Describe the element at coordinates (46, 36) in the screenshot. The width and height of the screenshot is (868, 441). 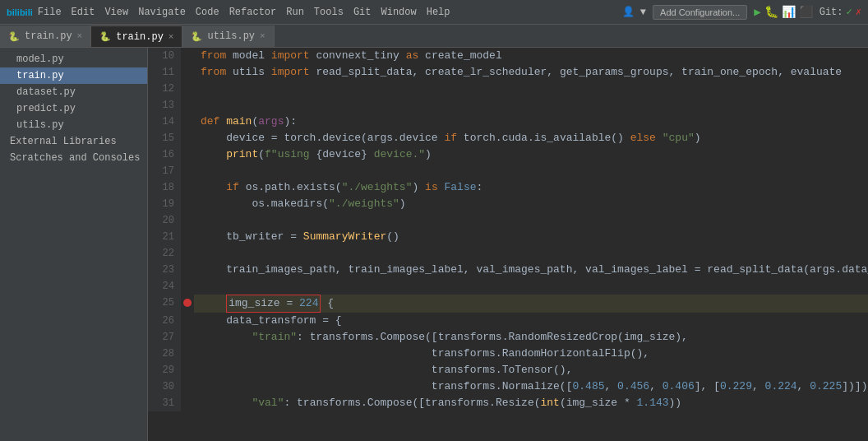
I see `tab-train-py-1: 🐍 train.py ×` at that location.